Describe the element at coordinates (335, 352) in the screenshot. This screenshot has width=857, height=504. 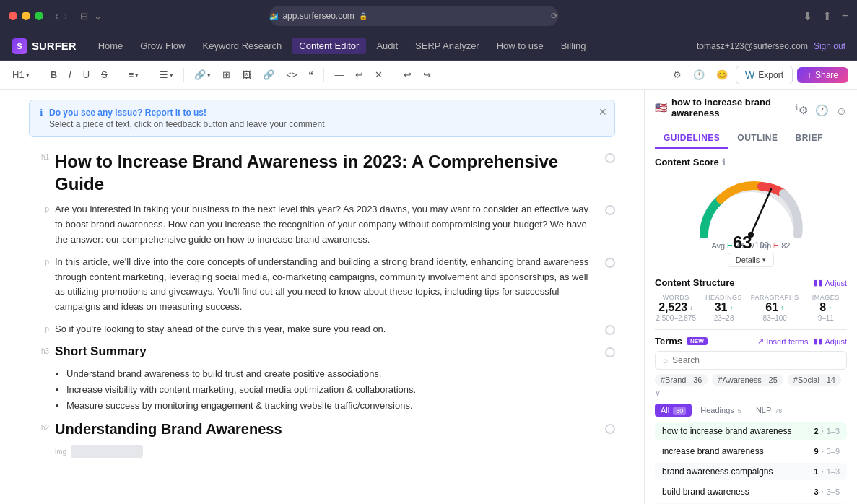
I see `h3-content: Short Summary` at that location.